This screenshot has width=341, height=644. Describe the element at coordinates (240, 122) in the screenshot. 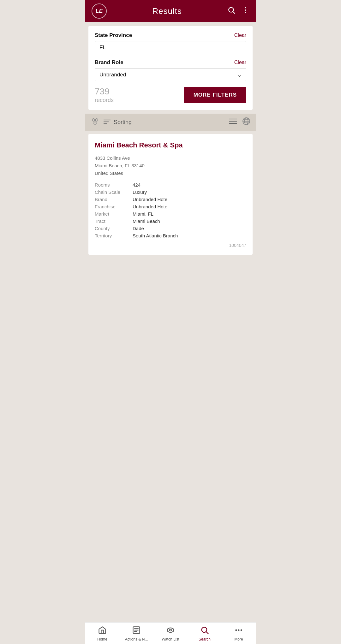

I see `sorting-right` at that location.